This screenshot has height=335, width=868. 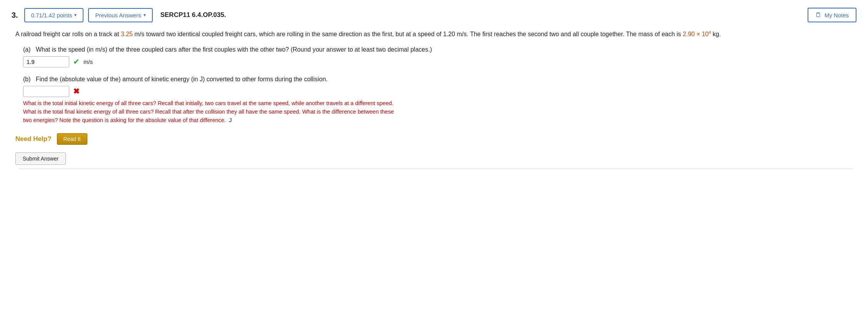 What do you see at coordinates (818, 15) in the screenshot?
I see `note-icon: 🗒` at bounding box center [818, 15].